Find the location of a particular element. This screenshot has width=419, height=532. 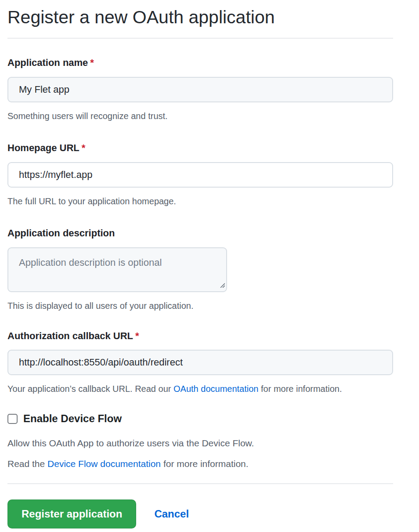

homepage-url-input is located at coordinates (200, 175).